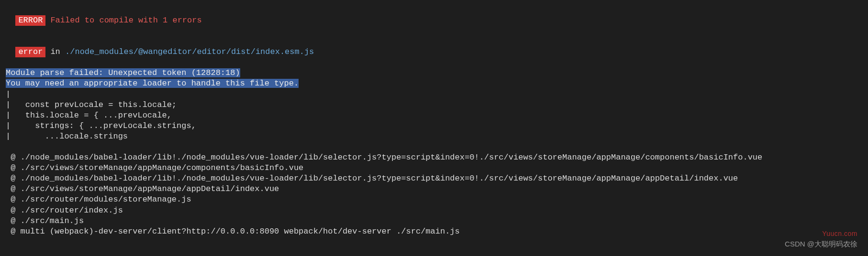  I want to click on code-context-line: | strings: { ...prevLocale.strings,, so click(434, 126).